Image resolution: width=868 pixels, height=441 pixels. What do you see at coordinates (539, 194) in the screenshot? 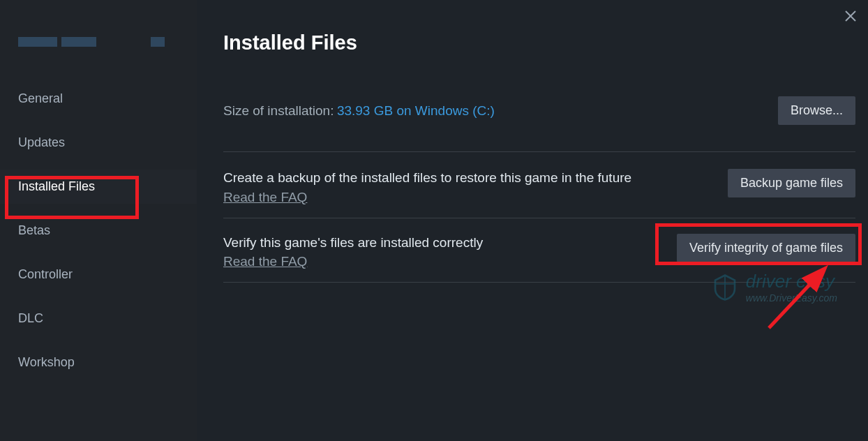
I see `backup-section: Create a backup of the installed files t…` at bounding box center [539, 194].